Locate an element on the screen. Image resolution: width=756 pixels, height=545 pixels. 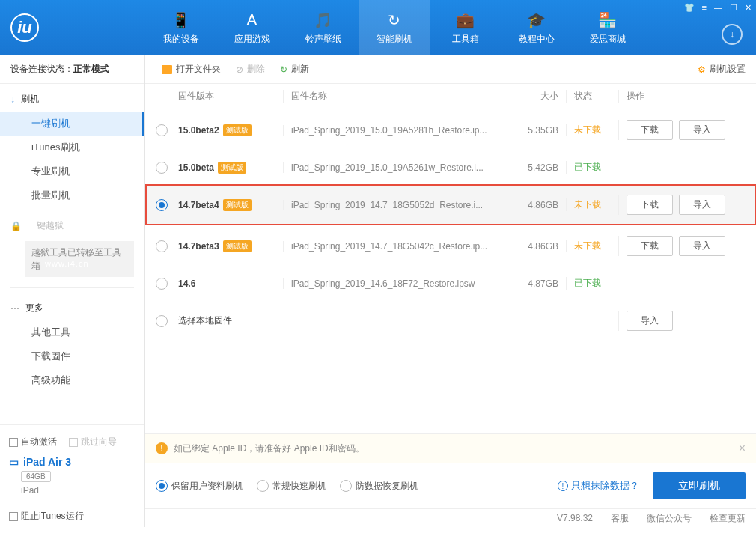
auto-activate-checkbox: 自动激活 is located at coordinates (33, 442).